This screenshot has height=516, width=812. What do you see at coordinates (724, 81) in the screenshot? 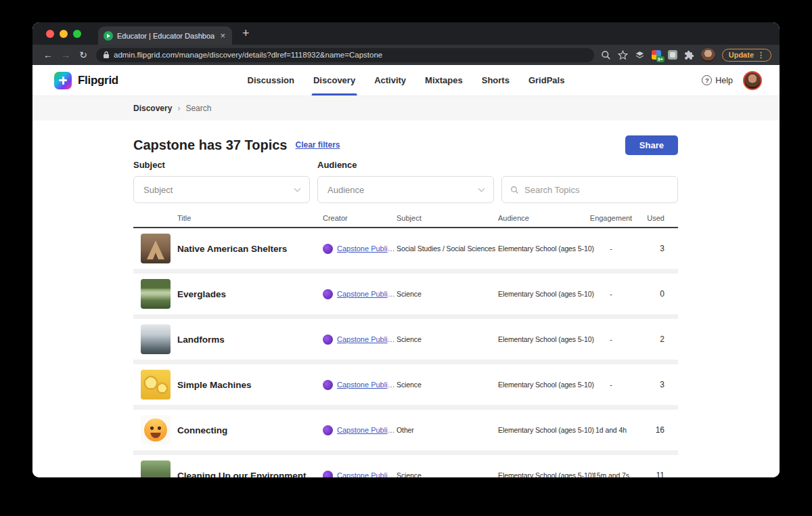
I see `help-label: Help` at bounding box center [724, 81].